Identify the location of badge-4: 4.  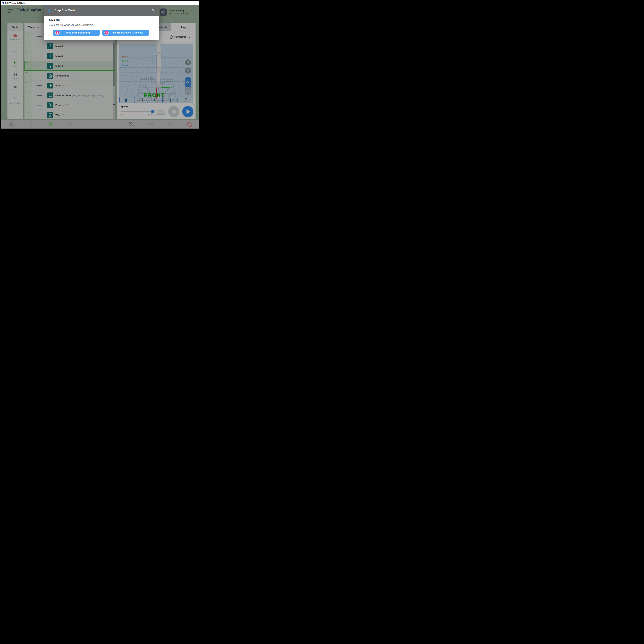
(107, 33).